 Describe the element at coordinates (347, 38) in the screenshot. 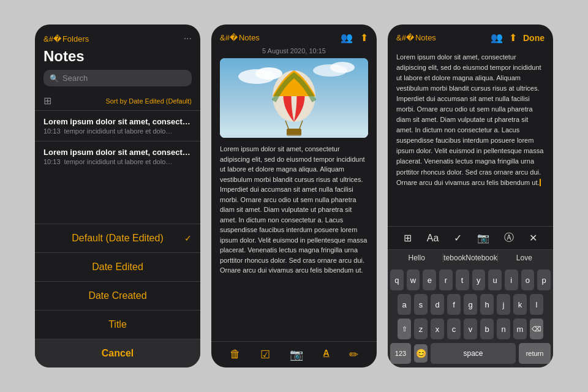

I see `collaborate-icon-s2: 👥` at that location.